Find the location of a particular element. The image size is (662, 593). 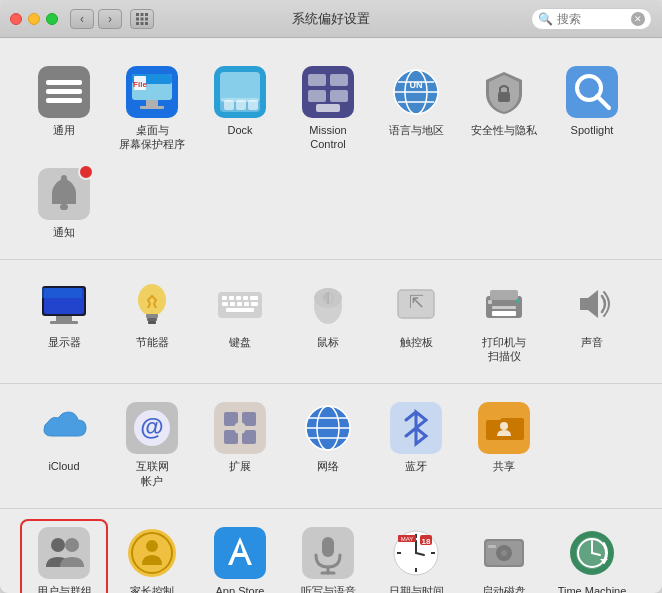

nav-buttons: ‹ › is located at coordinates (96, 19).